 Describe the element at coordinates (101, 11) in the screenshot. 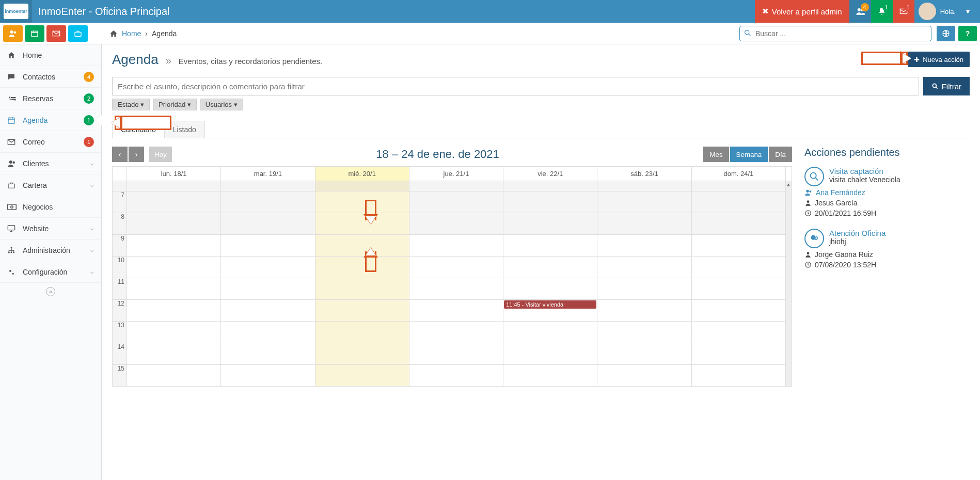

I see `brand-title: InmoEnter - Oficina Principal` at that location.